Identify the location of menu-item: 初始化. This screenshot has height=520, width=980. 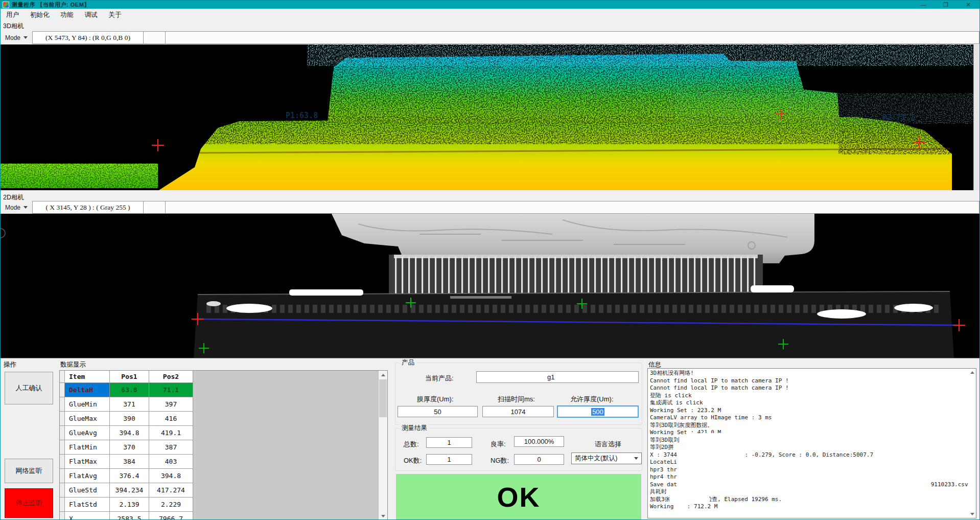
(40, 15).